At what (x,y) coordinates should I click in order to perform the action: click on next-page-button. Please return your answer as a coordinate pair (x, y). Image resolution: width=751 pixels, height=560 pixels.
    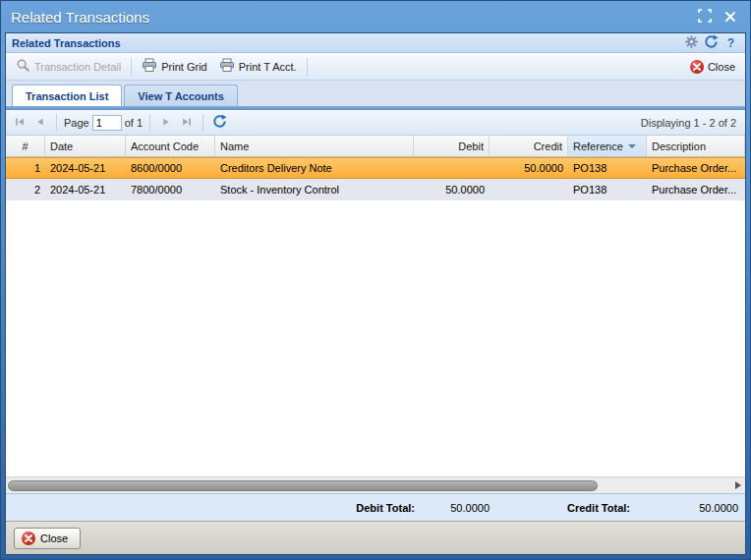
    Looking at the image, I should click on (166, 123).